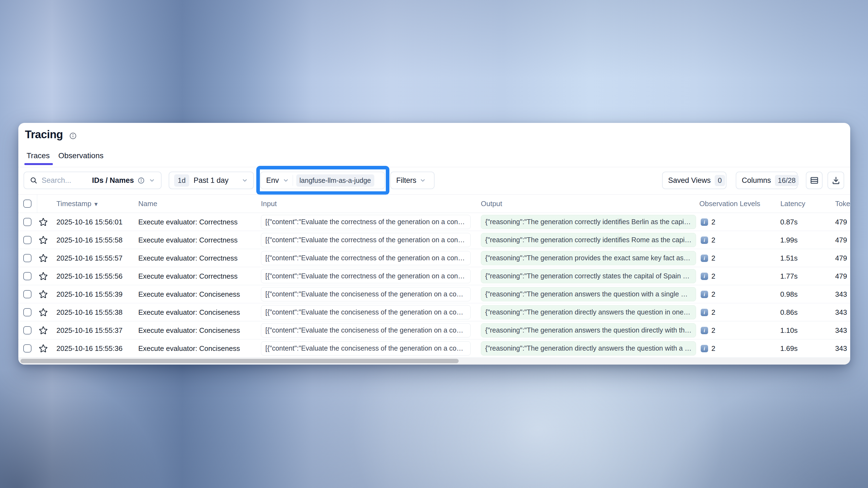  I want to click on page-title: Tracing, so click(44, 135).